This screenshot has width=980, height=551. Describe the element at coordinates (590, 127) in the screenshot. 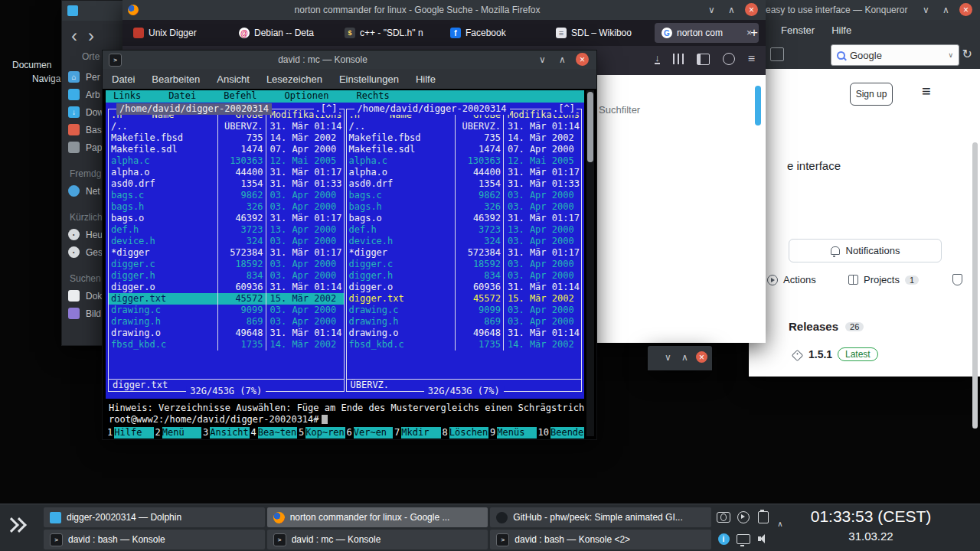

I see `scrollbar-thumb` at that location.